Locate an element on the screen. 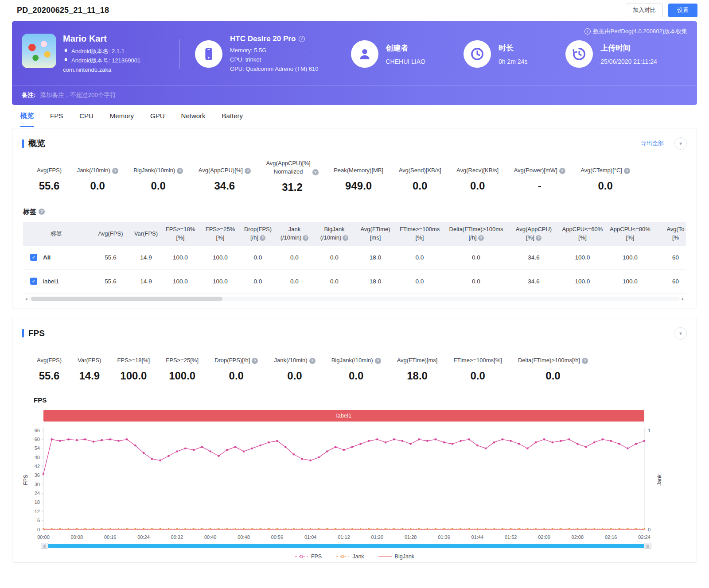 This screenshot has width=709, height=588. table-header-cell: AppCPU<=80% [%]? is located at coordinates (630, 234).